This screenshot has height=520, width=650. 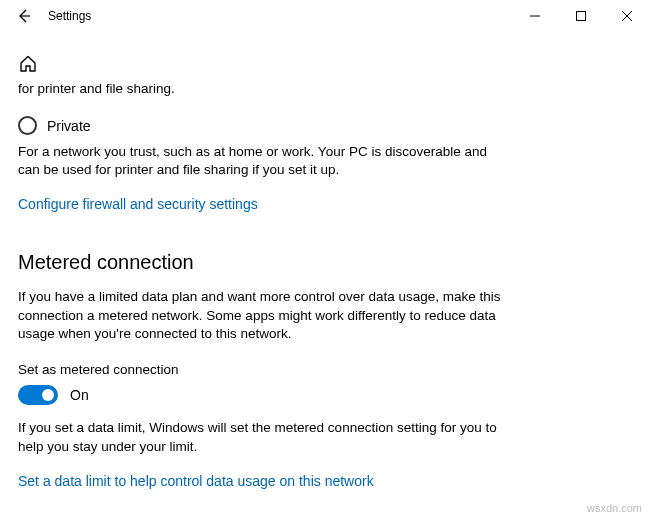 I want to click on metered-connection-description: If you have a limited data plan and want…, so click(x=263, y=316).